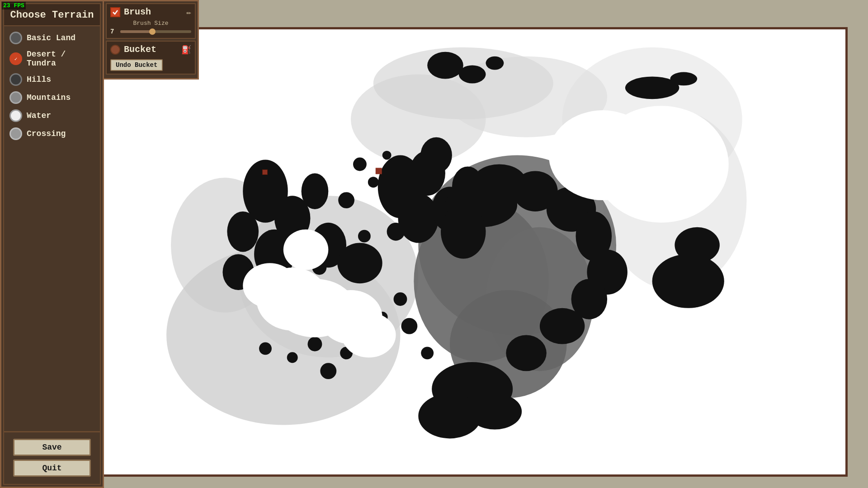  I want to click on bucket-header: Bucket ⛽, so click(151, 50).